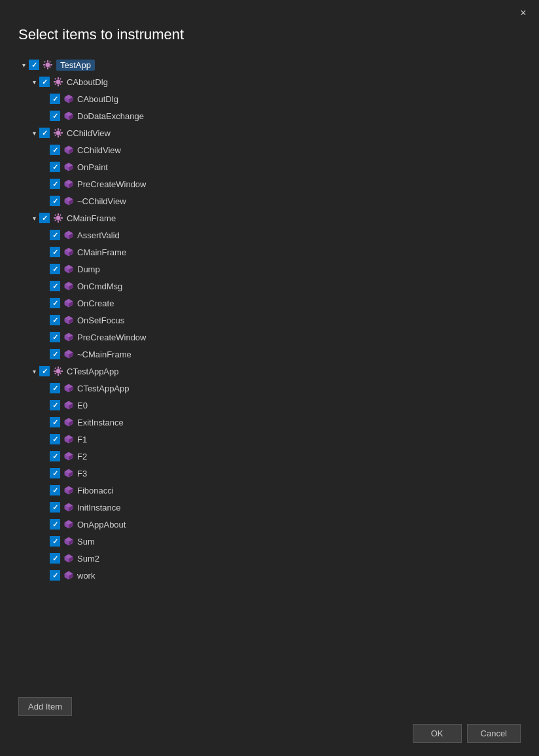  Describe the element at coordinates (279, 201) in the screenshot. I see `tree-item: ~CChildView` at that location.